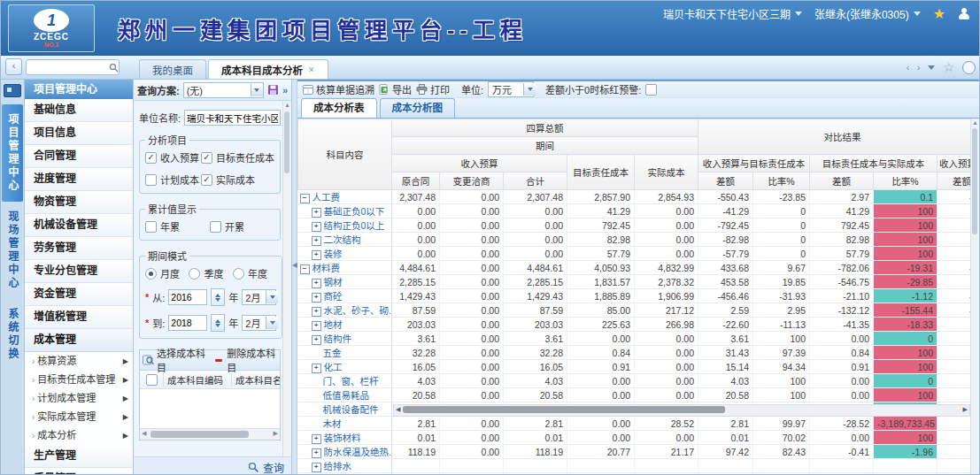  What do you see at coordinates (223, 90) in the screenshot?
I see `scheme-select: (无)` at bounding box center [223, 90].